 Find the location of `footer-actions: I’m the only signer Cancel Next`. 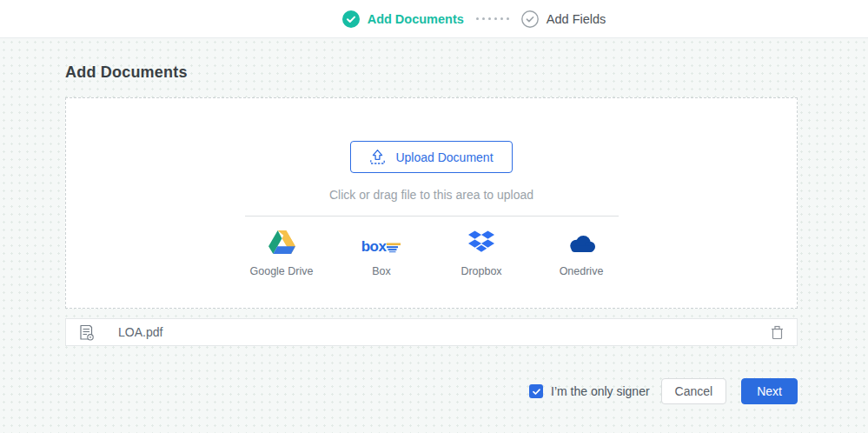

footer-actions: I’m the only signer Cancel Next is located at coordinates (664, 391).